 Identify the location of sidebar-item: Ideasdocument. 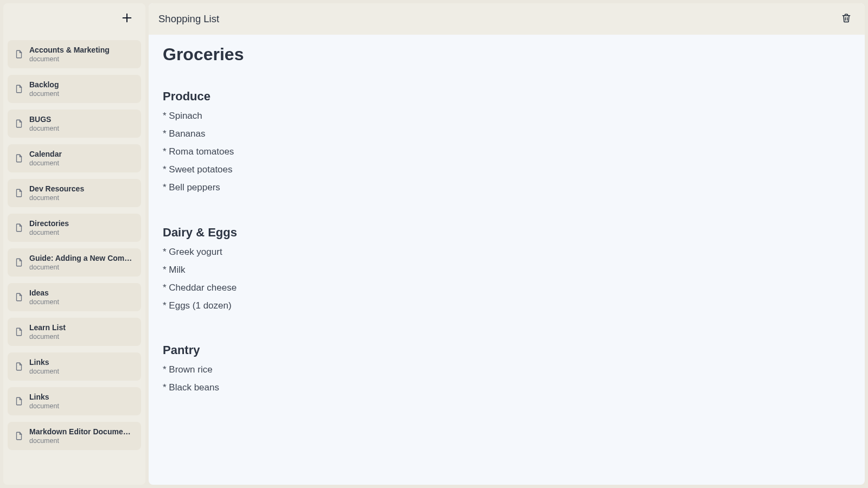
(74, 297).